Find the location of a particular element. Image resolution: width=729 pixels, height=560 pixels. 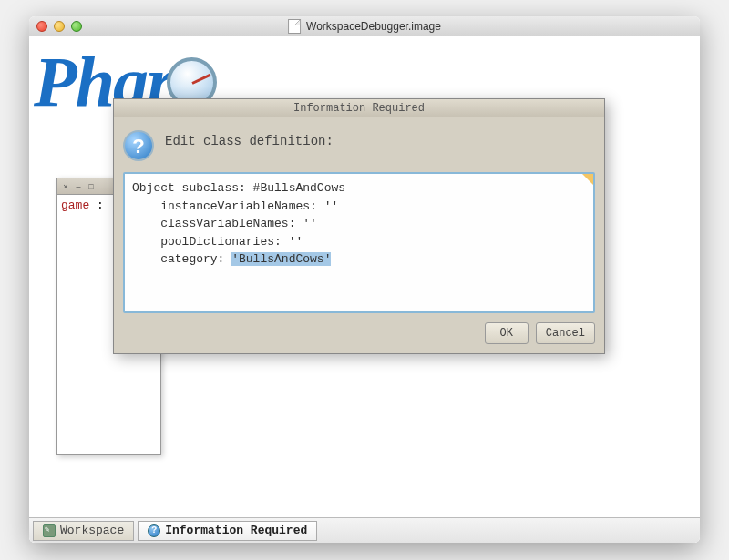

dialog-header: ? Edit class definition: is located at coordinates (359, 149).